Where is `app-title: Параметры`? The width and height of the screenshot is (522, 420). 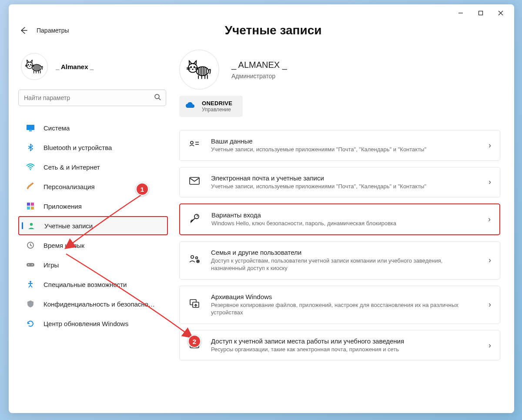 app-title: Параметры is located at coordinates (53, 30).